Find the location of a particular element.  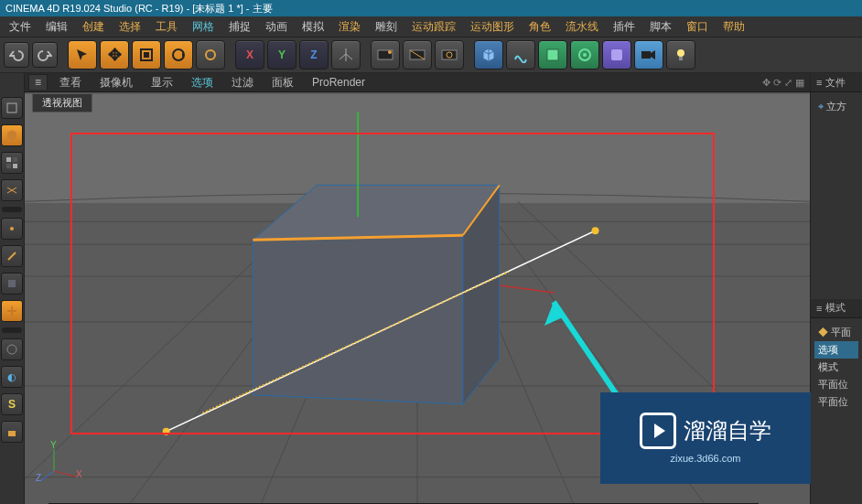

scale-tool is located at coordinates (146, 55).